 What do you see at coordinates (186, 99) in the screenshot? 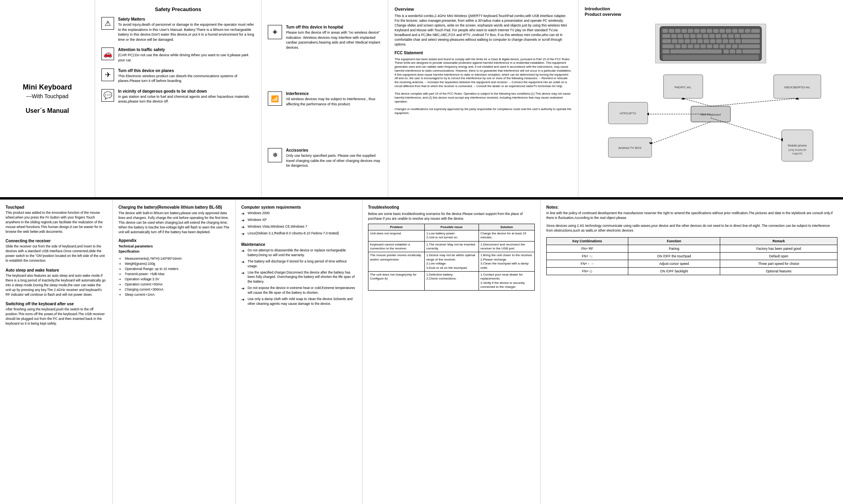
I see `safety-desc-4: In gas station and colse to fuel and che…` at bounding box center [186, 99].